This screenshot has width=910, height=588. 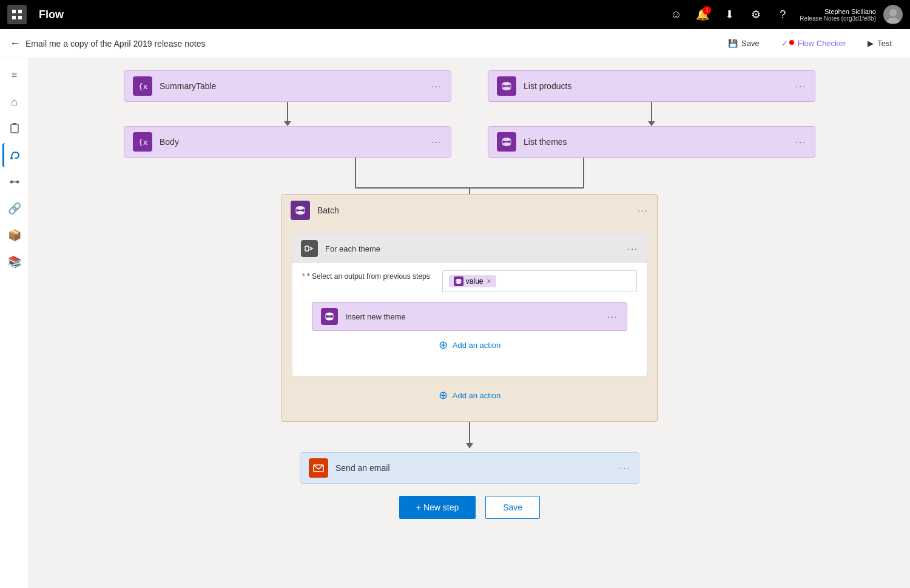 I want to click on new-step-button: + New step, so click(x=437, y=507).